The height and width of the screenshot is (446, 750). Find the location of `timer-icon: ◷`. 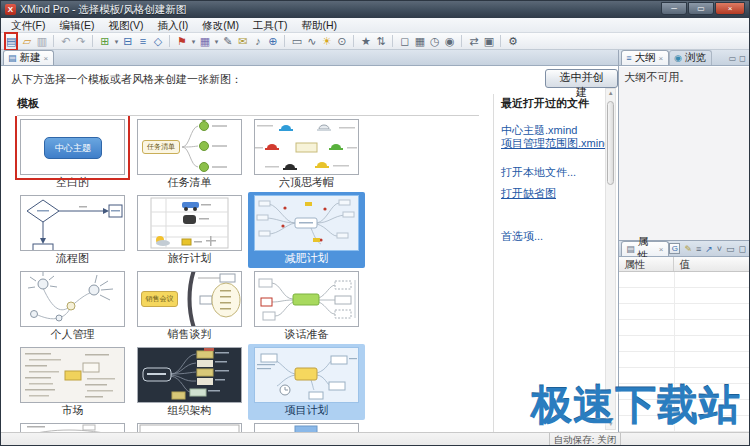

timer-icon: ◷ is located at coordinates (434, 42).